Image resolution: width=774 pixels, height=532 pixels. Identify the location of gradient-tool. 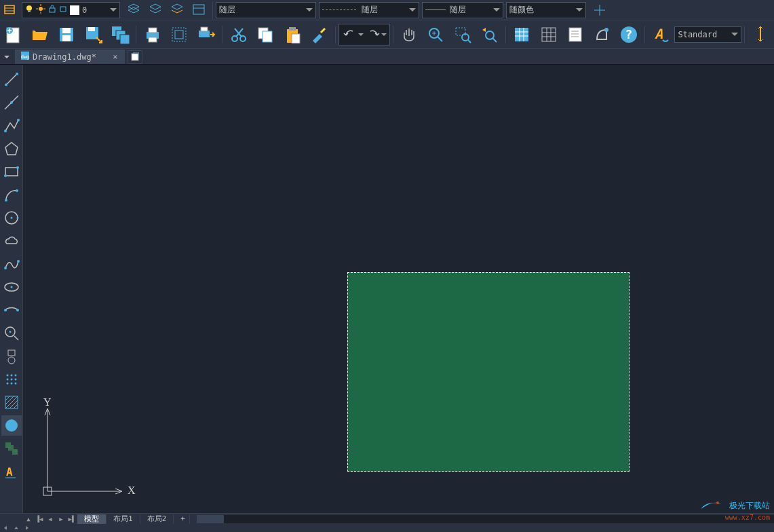
(12, 425).